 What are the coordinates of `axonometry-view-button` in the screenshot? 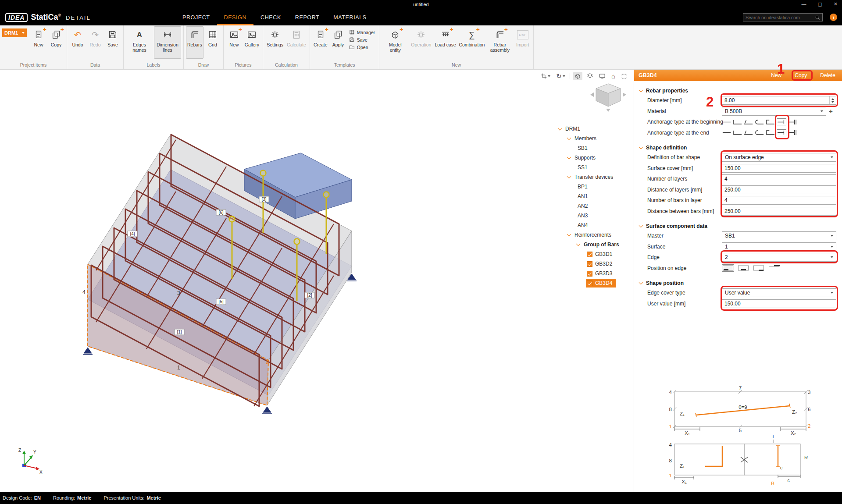 It's located at (578, 76).